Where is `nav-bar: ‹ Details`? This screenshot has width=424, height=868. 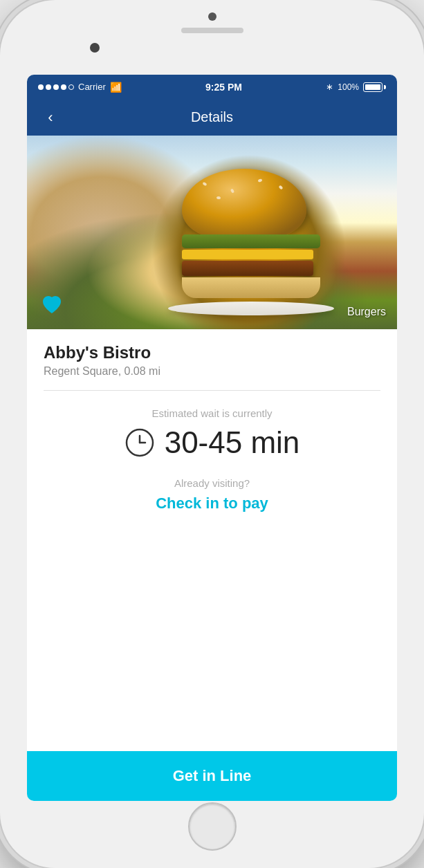
nav-bar: ‹ Details is located at coordinates (212, 118).